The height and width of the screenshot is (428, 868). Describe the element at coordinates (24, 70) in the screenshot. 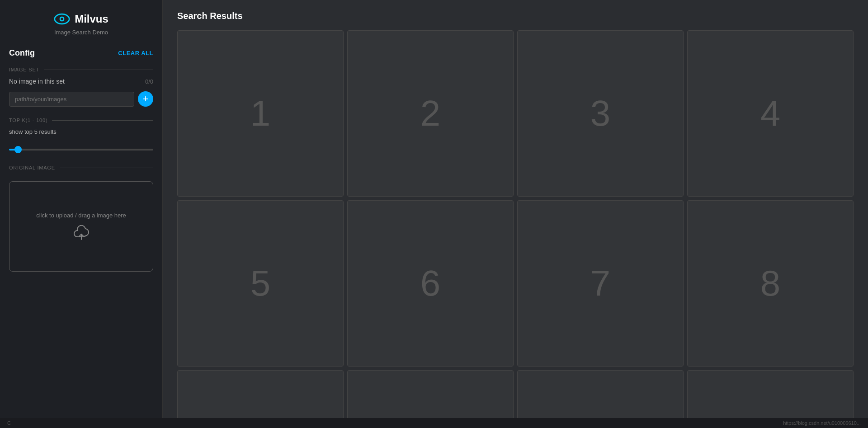

I see `image-set-label: IMAGE SET` at that location.